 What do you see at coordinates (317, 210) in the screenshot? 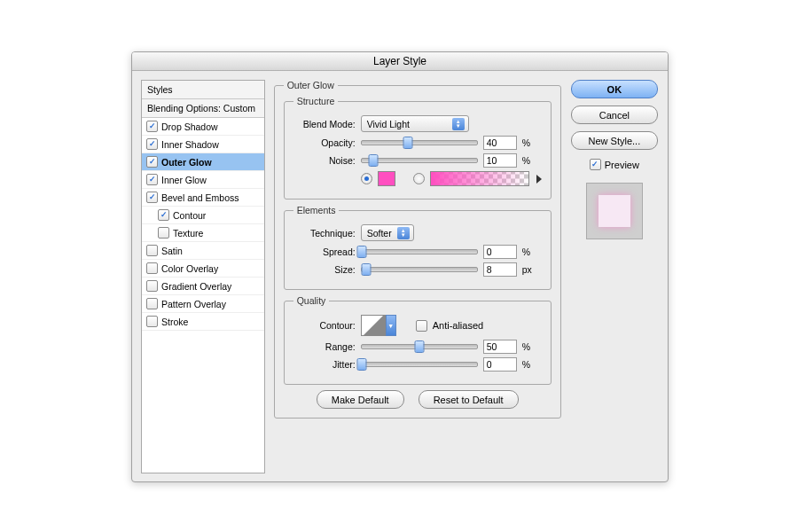
I see `elements-legend: Elements` at bounding box center [317, 210].